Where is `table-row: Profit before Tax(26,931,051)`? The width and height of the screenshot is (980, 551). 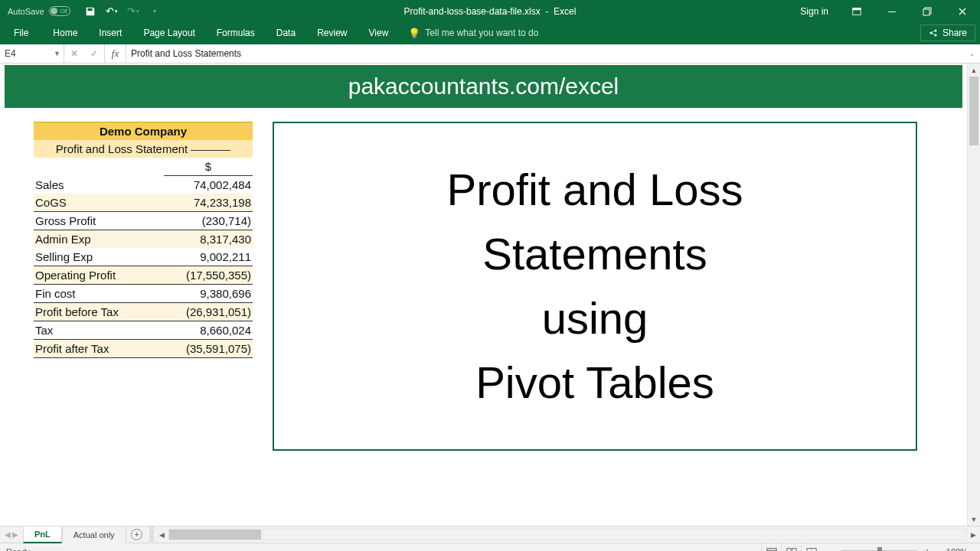 table-row: Profit before Tax(26,931,051) is located at coordinates (143, 312).